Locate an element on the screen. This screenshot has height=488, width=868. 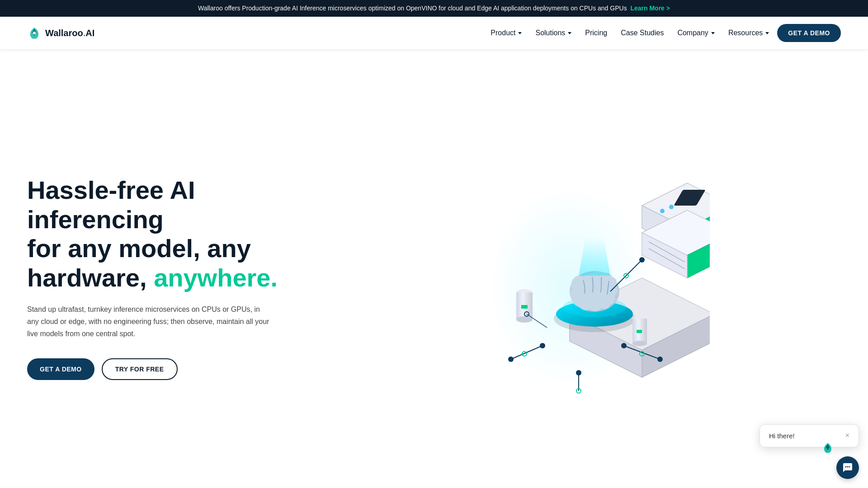
hero-try-free-button: TRY FOR FREE is located at coordinates (140, 369).